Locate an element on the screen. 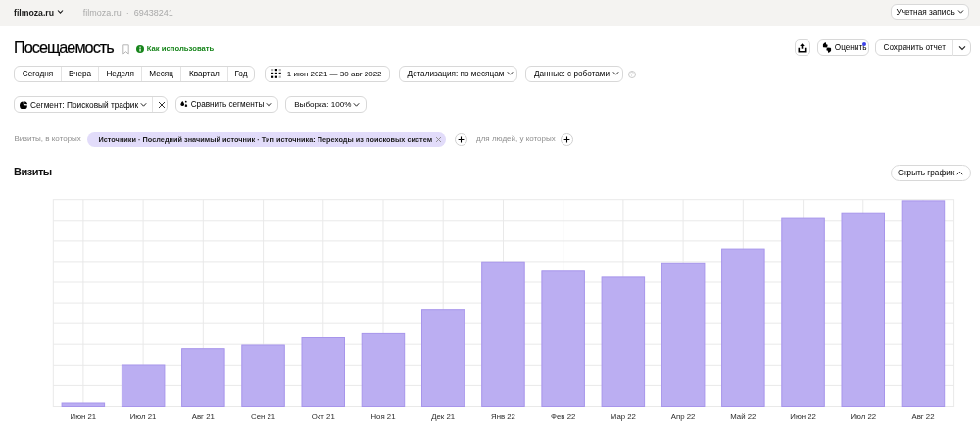 This screenshot has width=980, height=446. svg-text: Фев 22 is located at coordinates (563, 416).